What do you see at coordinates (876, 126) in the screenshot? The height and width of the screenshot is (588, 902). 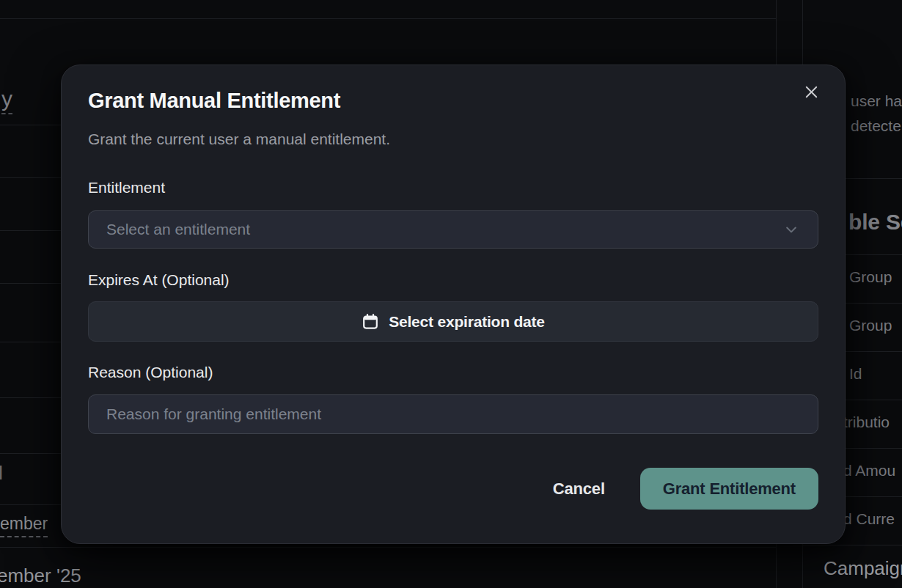 I see `note-line-2: detecte` at bounding box center [876, 126].